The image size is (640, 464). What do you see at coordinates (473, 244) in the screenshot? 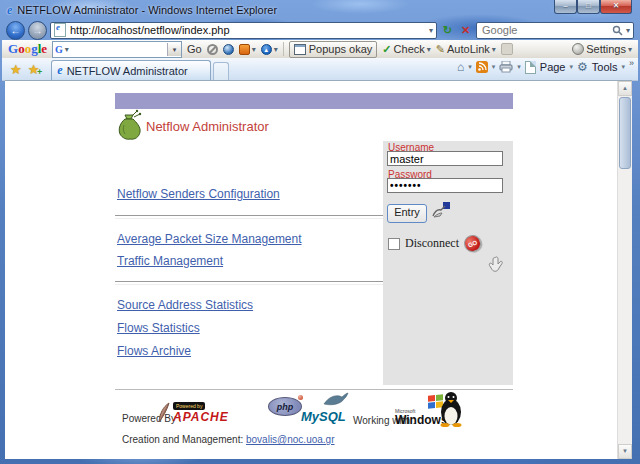
I see `go-badge: GO` at bounding box center [473, 244].